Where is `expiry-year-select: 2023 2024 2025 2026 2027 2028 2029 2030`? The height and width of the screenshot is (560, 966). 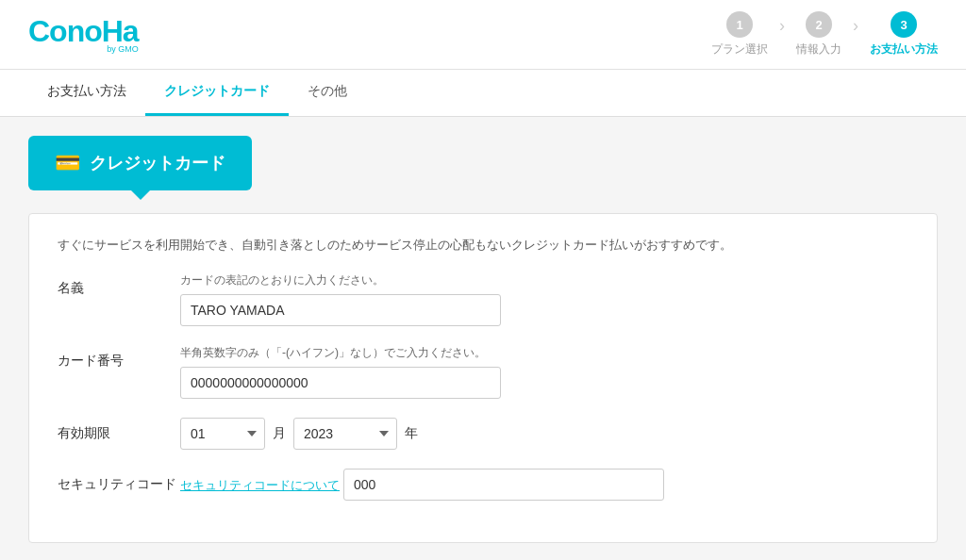
expiry-year-select: 2023 2024 2025 2026 2027 2028 2029 2030 is located at coordinates (345, 434).